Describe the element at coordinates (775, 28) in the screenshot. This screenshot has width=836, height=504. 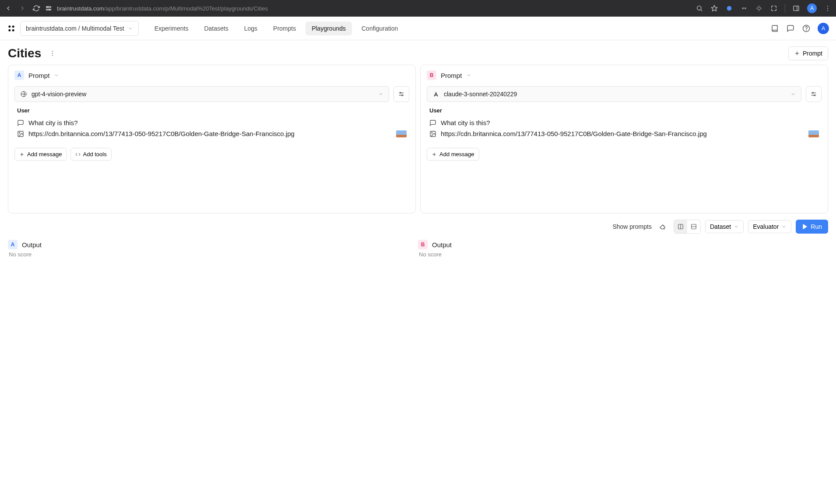
I see `docs-icon` at that location.